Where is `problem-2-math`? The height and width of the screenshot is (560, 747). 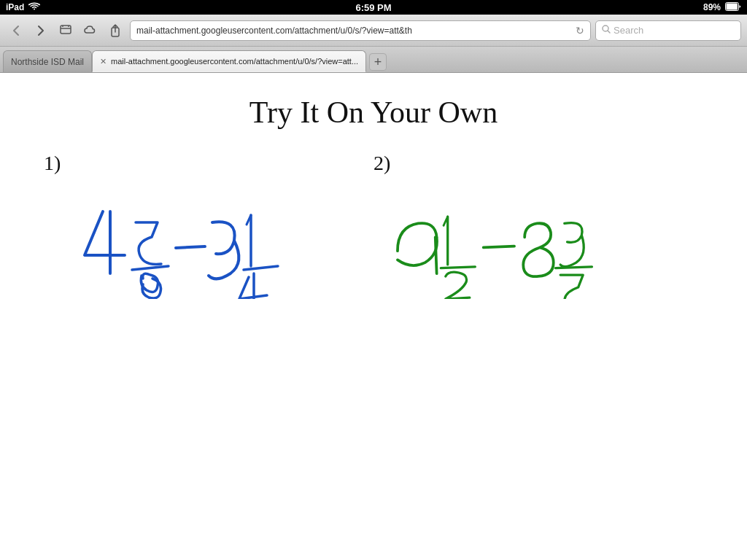
problem-2-math is located at coordinates (538, 241).